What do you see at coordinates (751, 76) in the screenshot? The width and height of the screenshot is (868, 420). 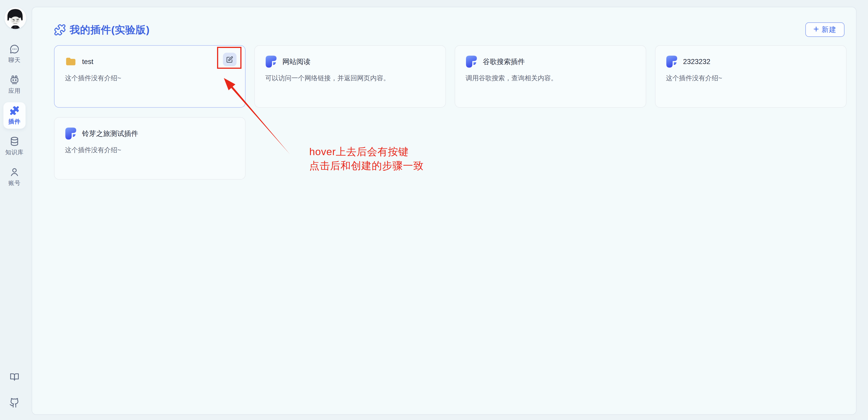 I see `plugin-card: 2323232 这个插件没有介绍~` at bounding box center [751, 76].